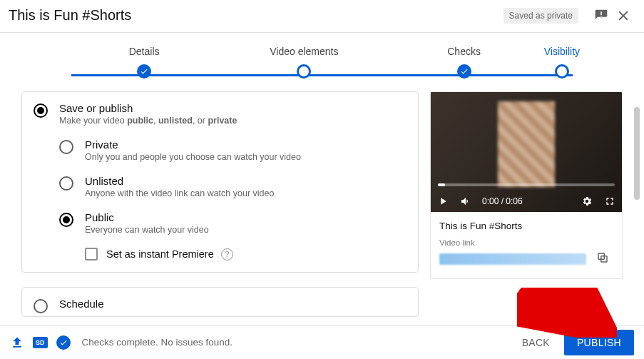 The image size is (644, 359). Describe the element at coordinates (91, 254) in the screenshot. I see `checkbox-icon` at that location.